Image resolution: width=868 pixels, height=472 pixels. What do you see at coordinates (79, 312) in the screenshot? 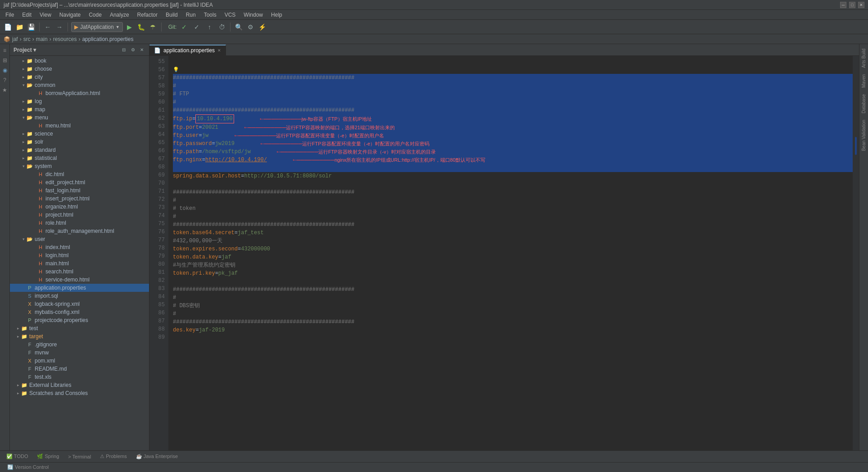
I see `tree-item-mybatis: Xmybatis-config.xml` at bounding box center [79, 312].